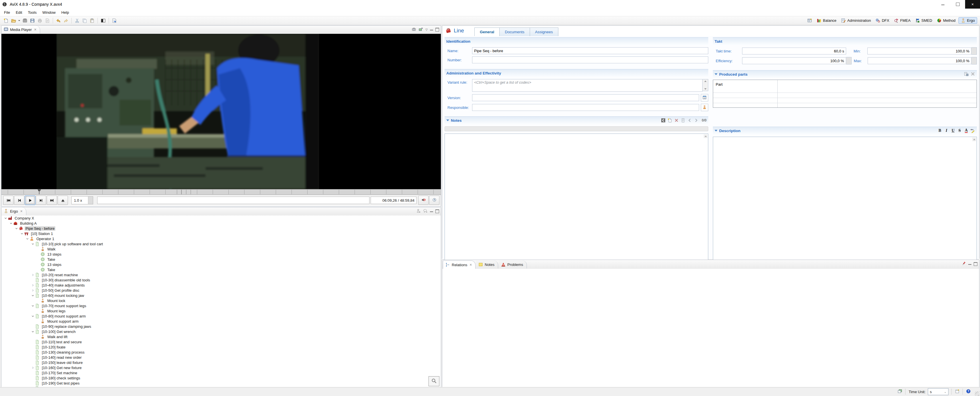 This screenshot has width=980, height=396. Describe the element at coordinates (947, 131) in the screenshot. I see `fmt-italic-icon: I` at that location.